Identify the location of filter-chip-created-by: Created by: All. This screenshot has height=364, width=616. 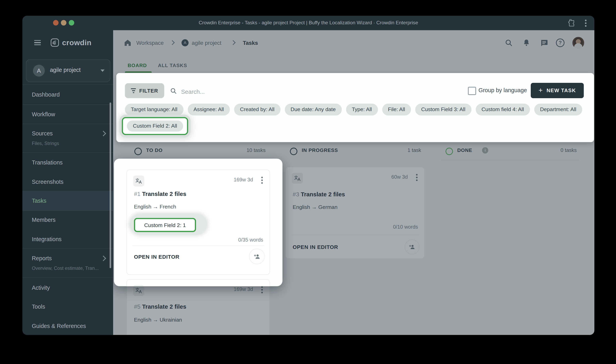
(257, 110).